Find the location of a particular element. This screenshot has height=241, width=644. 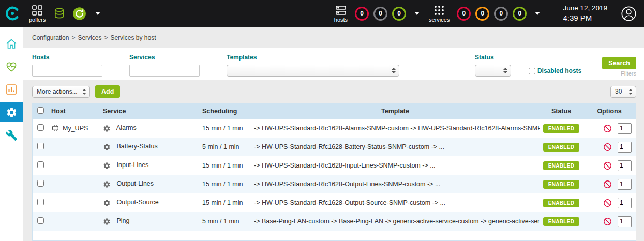

current-time: 4:39 PM is located at coordinates (585, 18).